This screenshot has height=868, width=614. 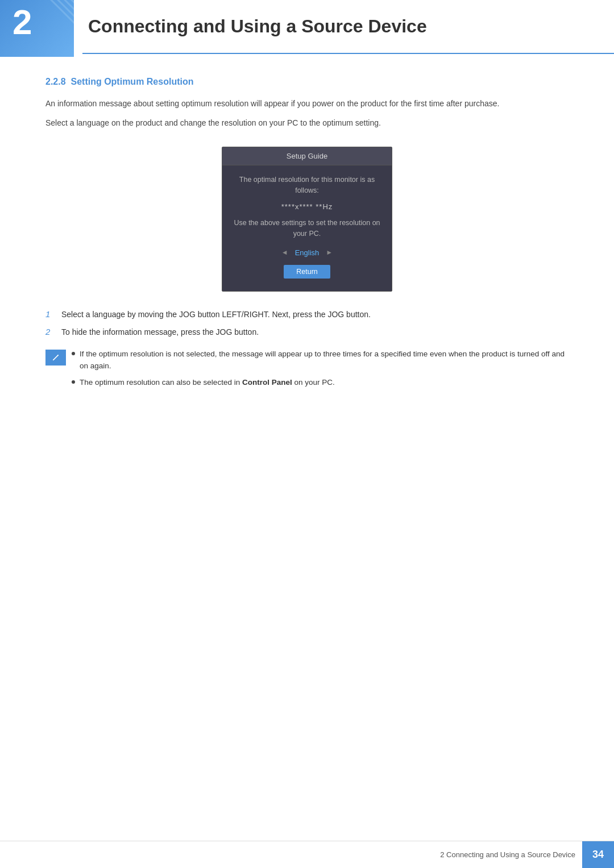 I want to click on dialog-return-row: Return, so click(x=307, y=272).